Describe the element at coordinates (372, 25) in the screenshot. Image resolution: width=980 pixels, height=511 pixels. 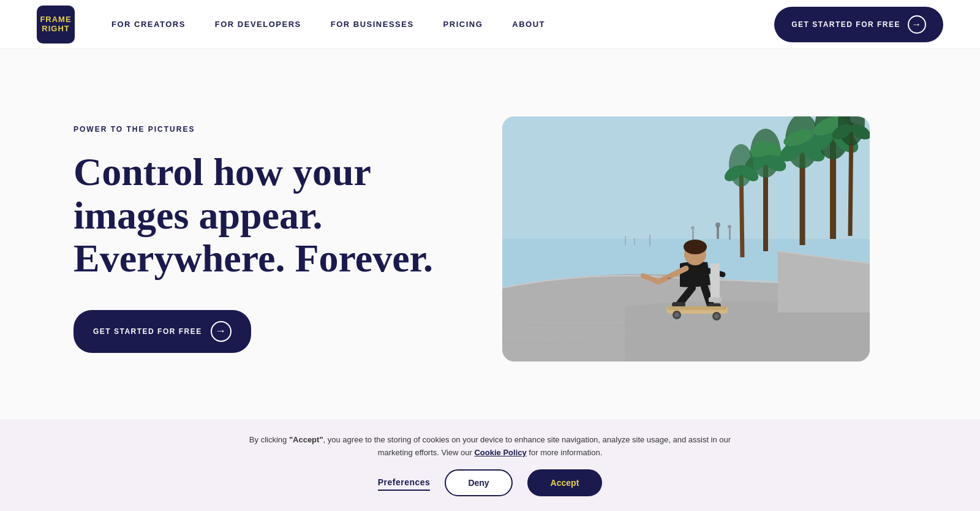
I see `nav-item-for-businesses: FOR BUSINESSES` at that location.